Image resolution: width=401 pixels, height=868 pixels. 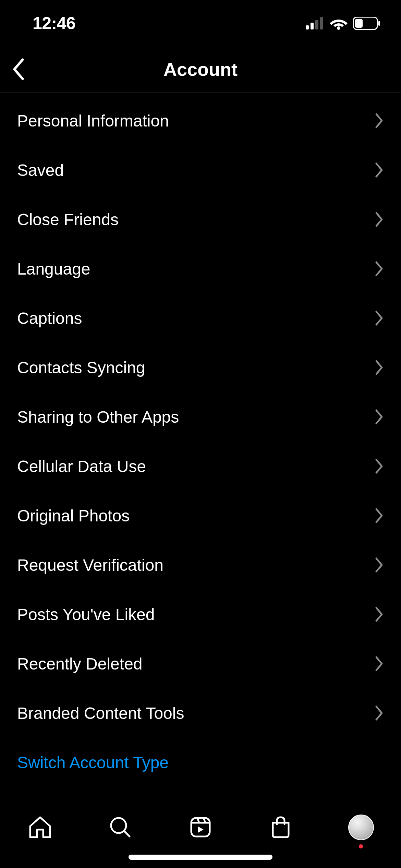 What do you see at coordinates (98, 417) in the screenshot?
I see `list-item-label: Sharing to Other Apps` at bounding box center [98, 417].